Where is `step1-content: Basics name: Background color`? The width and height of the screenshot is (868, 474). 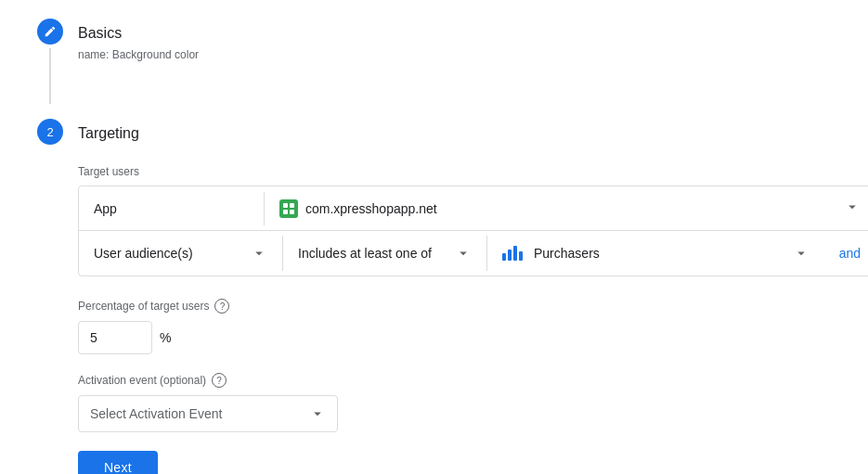 step1-content: Basics name: Background color is located at coordinates (455, 40).